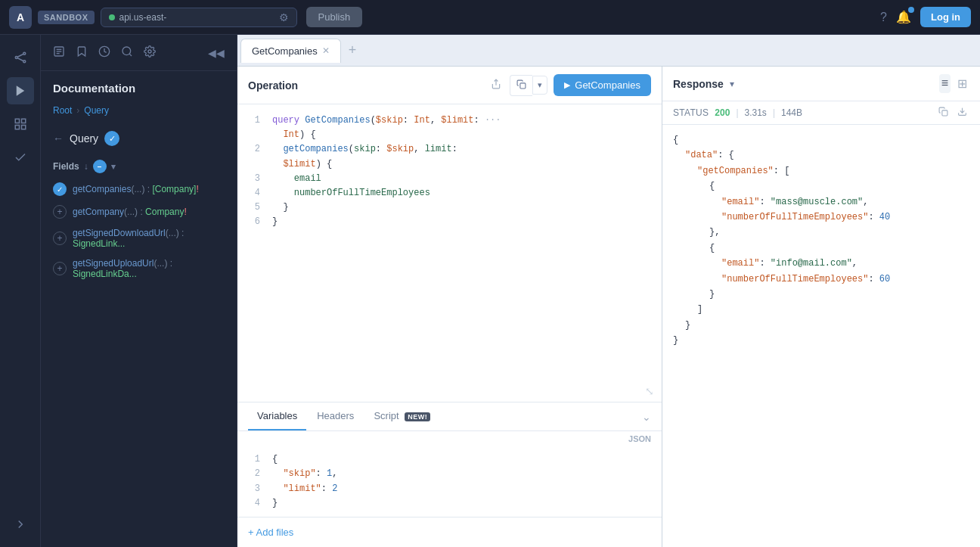 This screenshot has height=547, width=980. Describe the element at coordinates (254, 194) in the screenshot. I see `line-number: 4` at that location.